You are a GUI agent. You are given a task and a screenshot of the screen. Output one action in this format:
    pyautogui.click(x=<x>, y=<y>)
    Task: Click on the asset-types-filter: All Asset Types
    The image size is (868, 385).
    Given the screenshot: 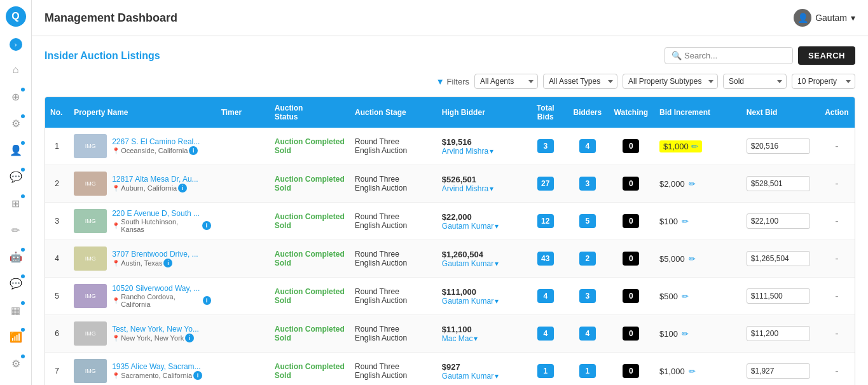 What is the action you would take?
    pyautogui.click(x=580, y=81)
    